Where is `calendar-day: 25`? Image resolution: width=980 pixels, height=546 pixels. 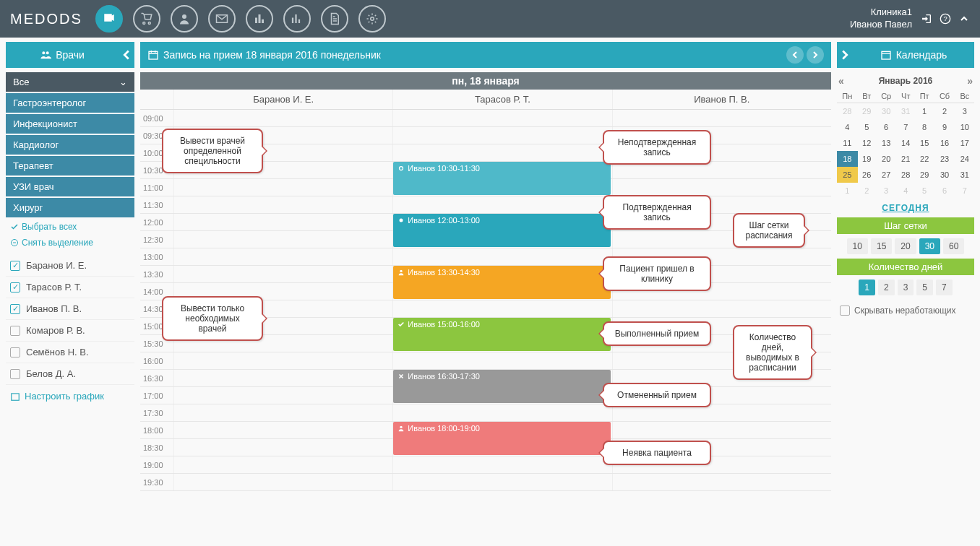
calendar-day: 25 is located at coordinates (847, 175).